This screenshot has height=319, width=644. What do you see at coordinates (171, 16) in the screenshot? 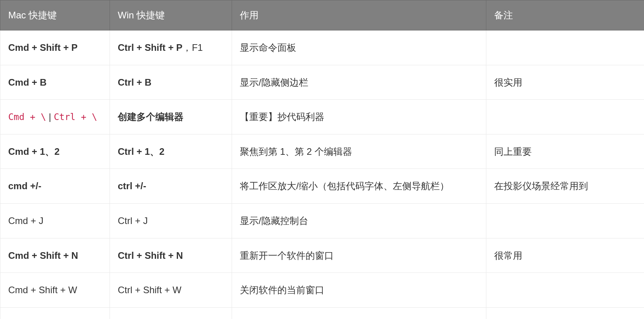
I see `header-win: Win 快捷键` at bounding box center [171, 16].